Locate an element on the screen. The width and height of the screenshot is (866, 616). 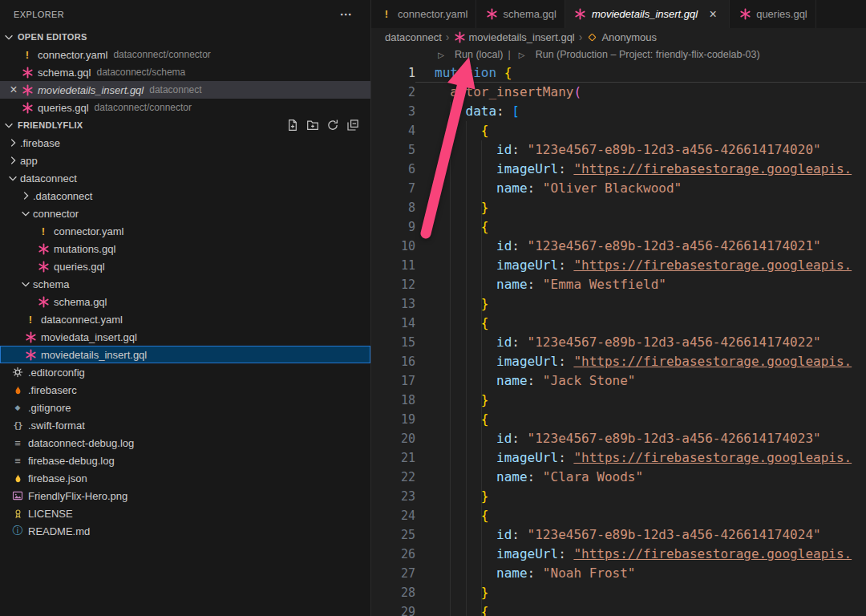
tree-item-firebase-json: firebase.json is located at coordinates (185, 478).